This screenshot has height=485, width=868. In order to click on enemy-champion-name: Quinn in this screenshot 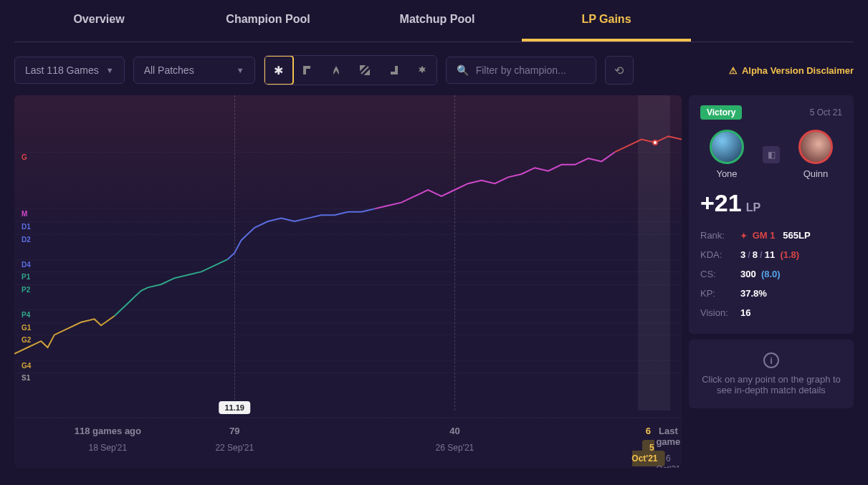, I will do `click(816, 173)`.